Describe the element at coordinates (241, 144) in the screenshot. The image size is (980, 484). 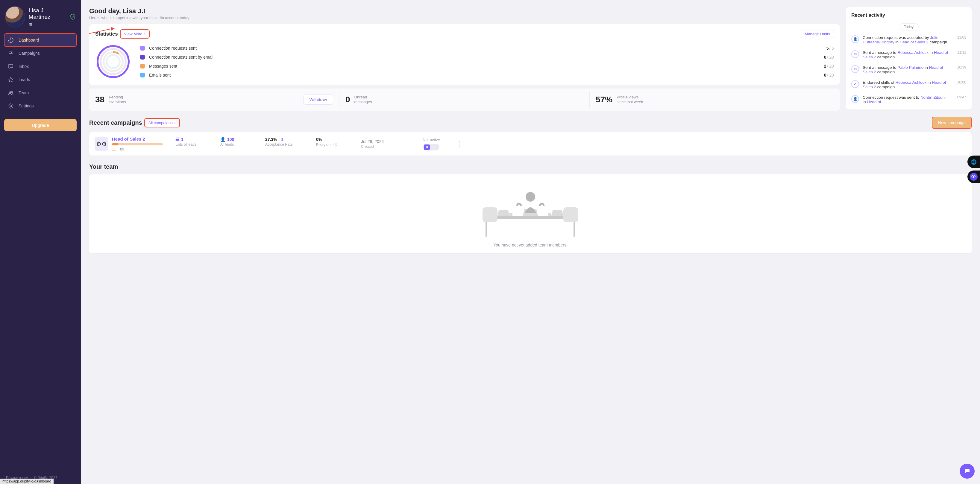
I see `metric-leads: 👤 100 All leads` at that location.